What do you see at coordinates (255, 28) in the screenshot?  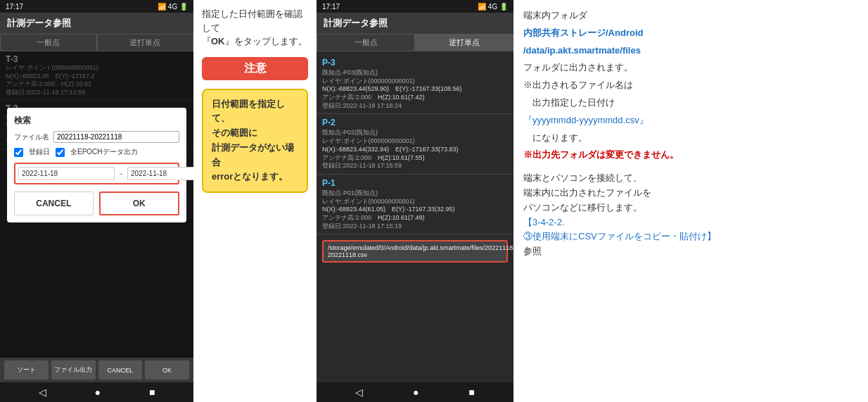 I see `instruction-text: 指定した日付範囲を確認して『OK』をタップします。` at bounding box center [255, 28].